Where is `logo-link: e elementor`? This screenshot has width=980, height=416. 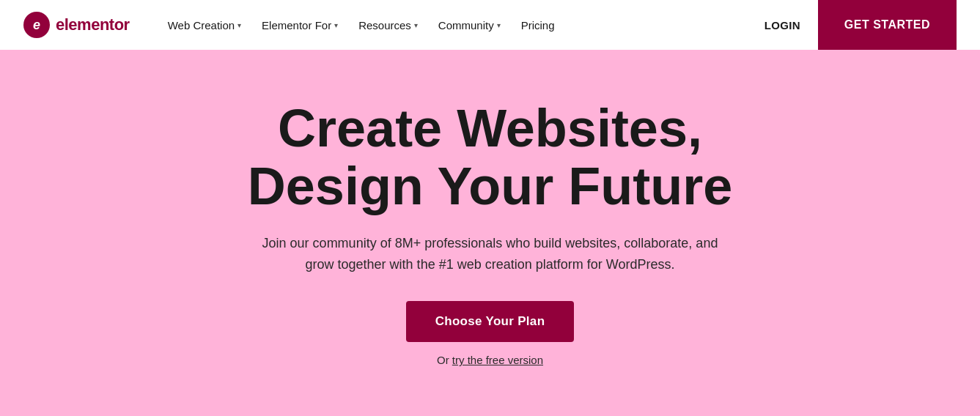
logo-link: e elementor is located at coordinates (76, 25).